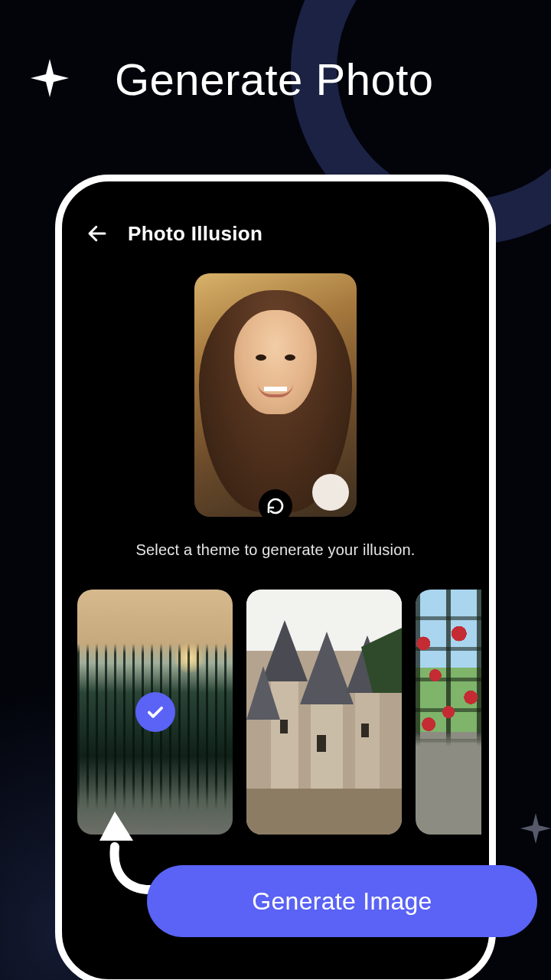 Image resolution: width=551 pixels, height=980 pixels. Describe the element at coordinates (276, 395) in the screenshot. I see `source-photo-preview` at that location.